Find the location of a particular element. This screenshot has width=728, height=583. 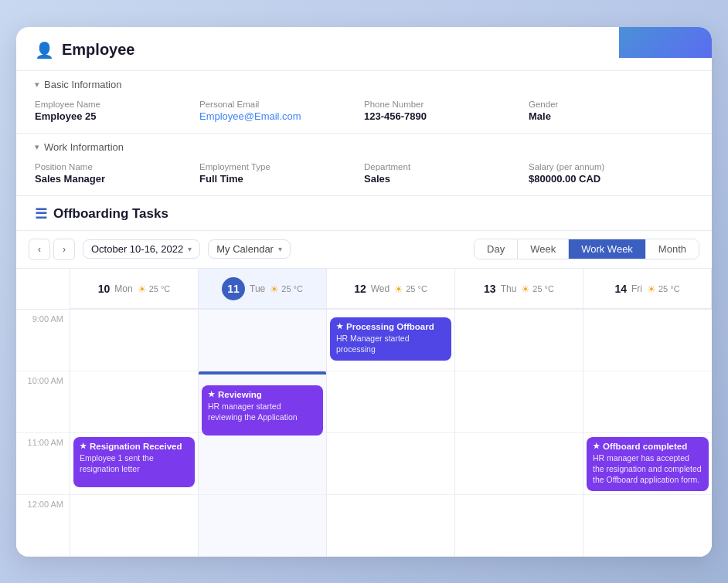

basic-info-label: Basic Information is located at coordinates (83, 85).